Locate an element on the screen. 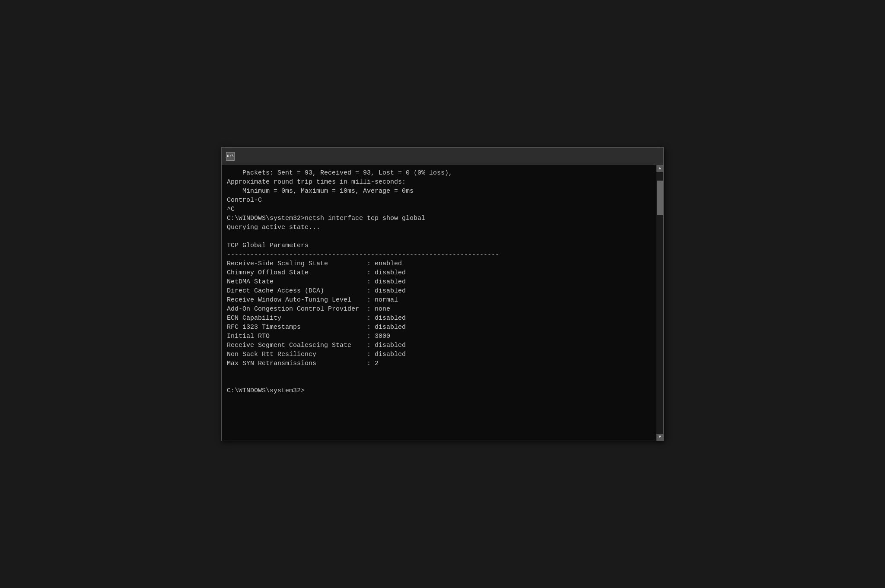 The image size is (885, 588). scrollbar-track is located at coordinates (660, 303).